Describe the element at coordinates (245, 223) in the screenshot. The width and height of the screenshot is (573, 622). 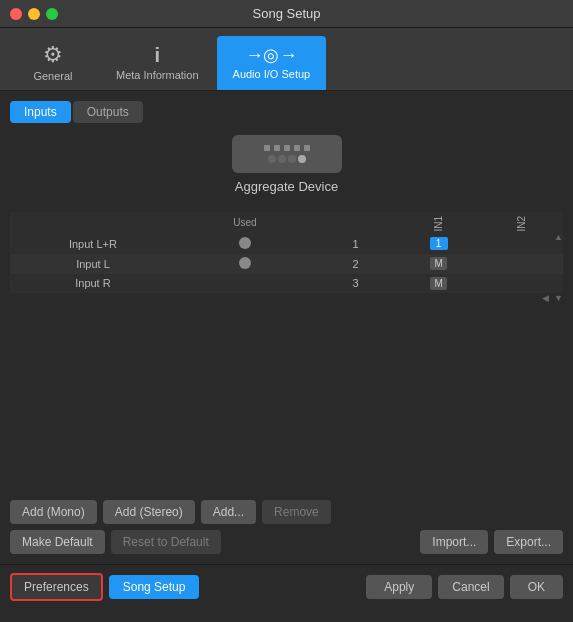
I see `col-header-used: Used` at that location.